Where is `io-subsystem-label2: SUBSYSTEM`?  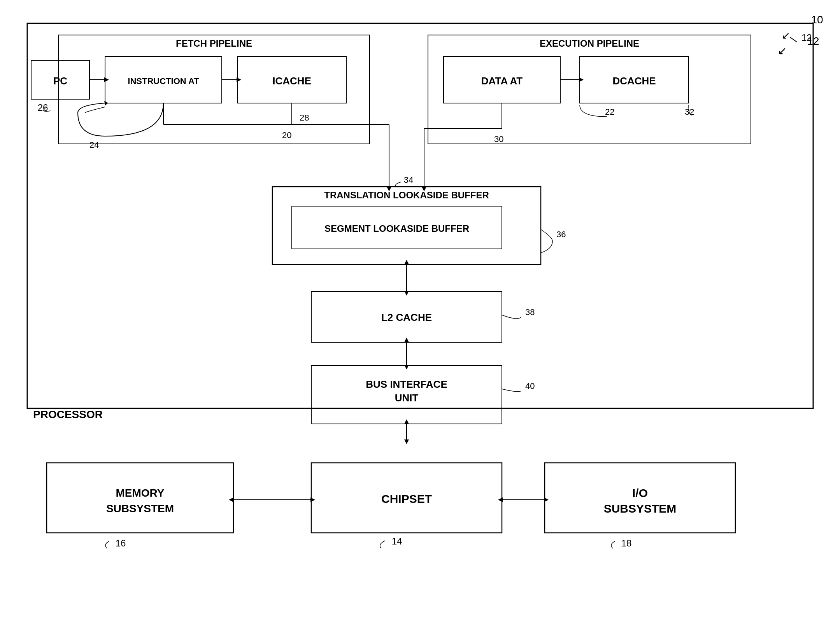 io-subsystem-label2: SUBSYSTEM is located at coordinates (640, 509).